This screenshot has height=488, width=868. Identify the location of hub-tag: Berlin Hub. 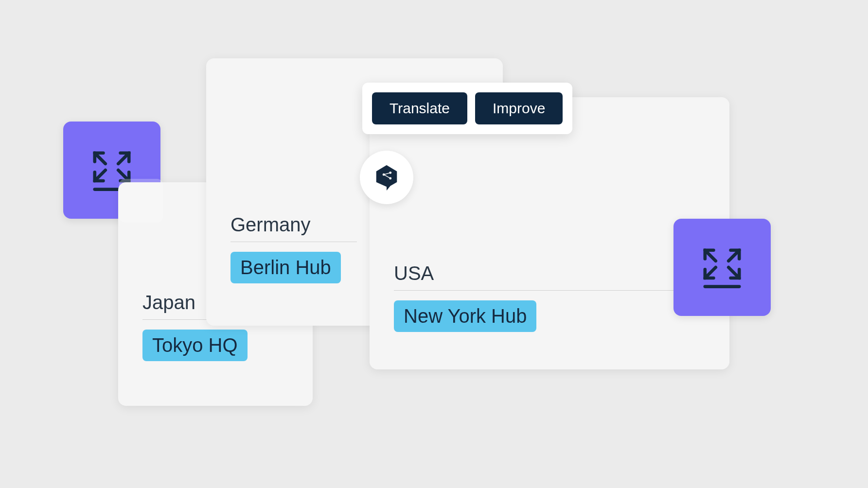
(286, 267).